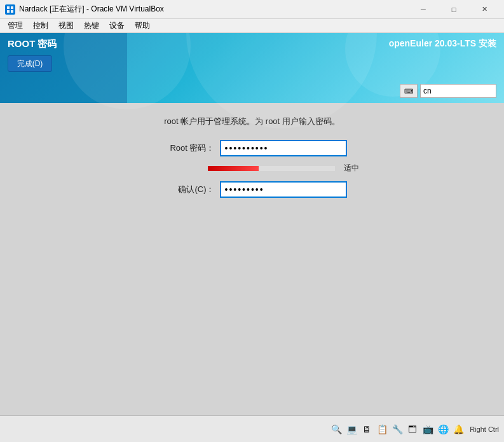 The width and height of the screenshot is (504, 442). I want to click on window-title: Nardack [正在运行] - Oracle VM VirtualBox, so click(214, 9).